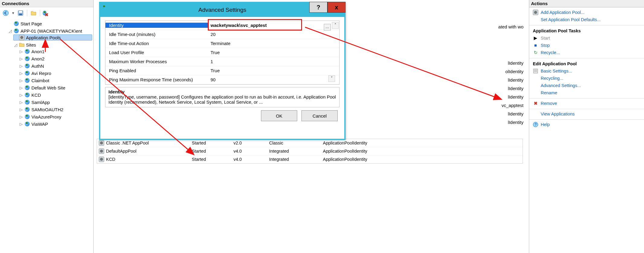  What do you see at coordinates (274, 80) in the screenshot?
I see `property-value: 90` at bounding box center [274, 80].